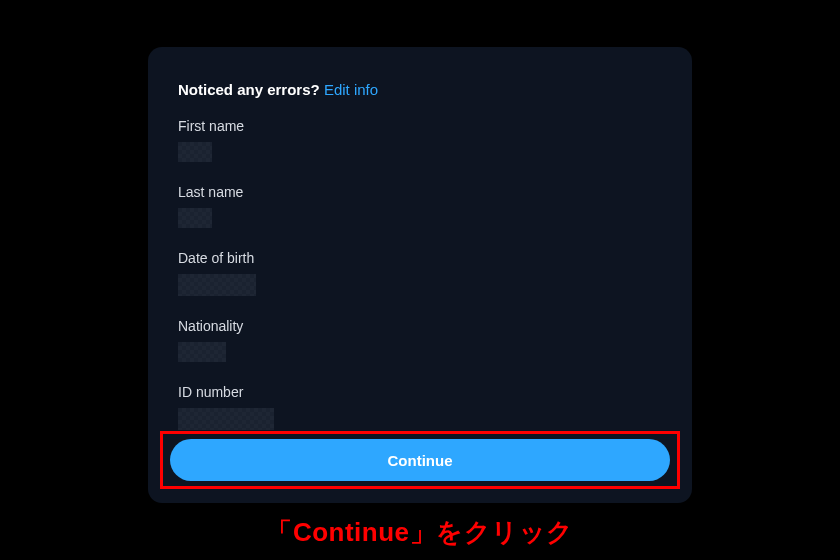 The width and height of the screenshot is (840, 560). What do you see at coordinates (420, 409) in the screenshot?
I see `field-id-number: ID number` at bounding box center [420, 409].